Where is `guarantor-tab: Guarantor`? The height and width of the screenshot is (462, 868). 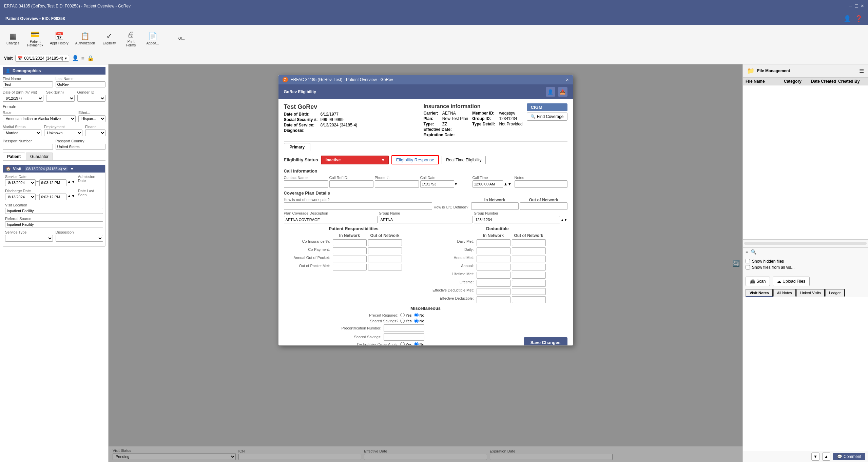 guarantor-tab: Guarantor is located at coordinates (39, 157).